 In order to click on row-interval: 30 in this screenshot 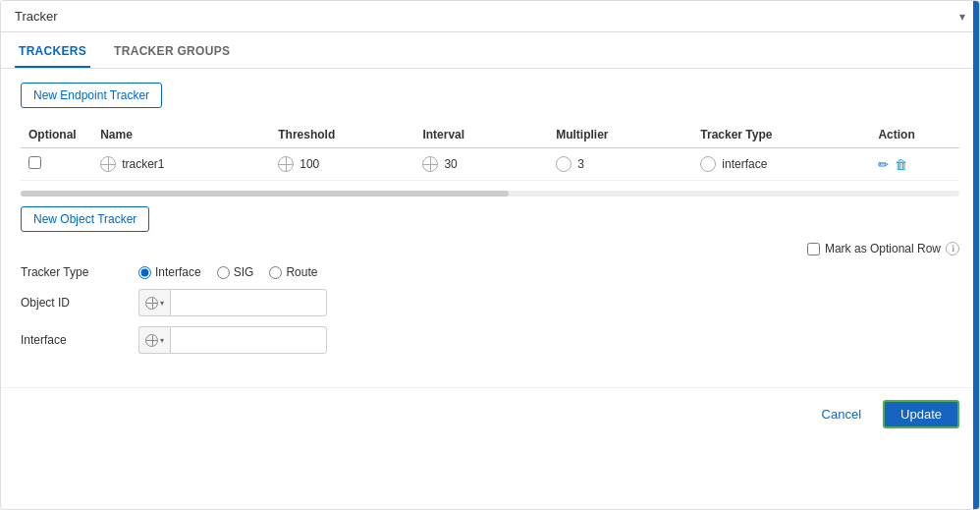, I will do `click(450, 164)`.